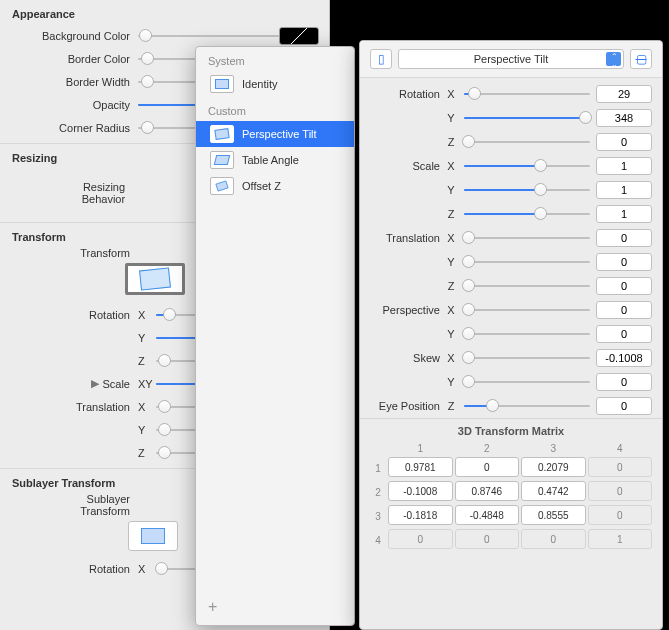  I want to click on layout-mode-icon: ▯, so click(382, 59).